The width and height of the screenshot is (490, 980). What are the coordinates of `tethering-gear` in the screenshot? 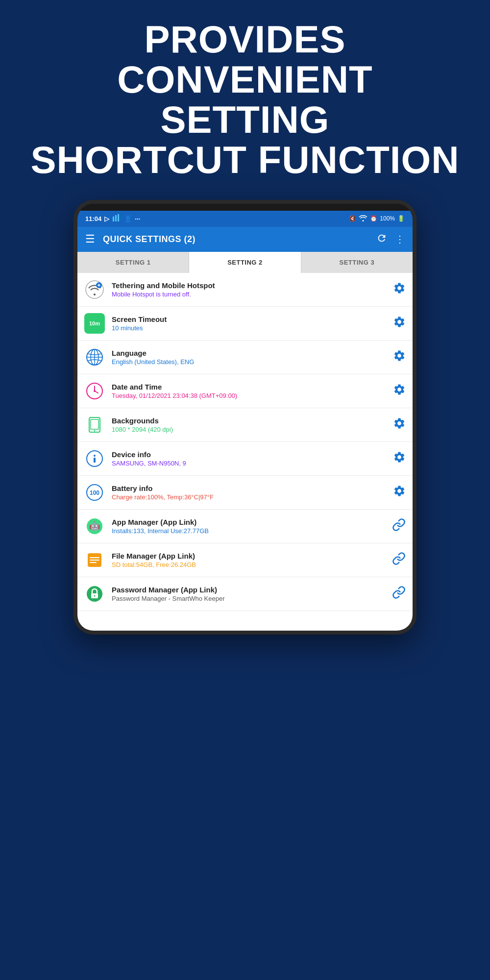 It's located at (399, 290).